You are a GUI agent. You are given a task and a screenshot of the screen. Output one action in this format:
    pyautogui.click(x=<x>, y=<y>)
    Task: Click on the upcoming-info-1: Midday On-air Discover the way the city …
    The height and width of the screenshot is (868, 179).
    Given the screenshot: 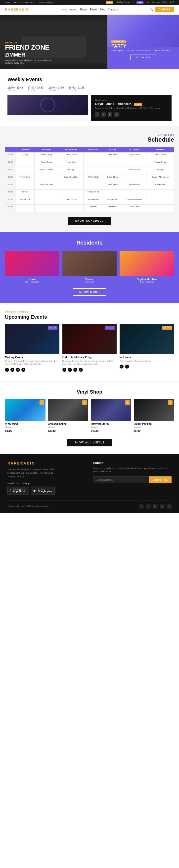 What is the action you would take?
    pyautogui.click(x=32, y=364)
    